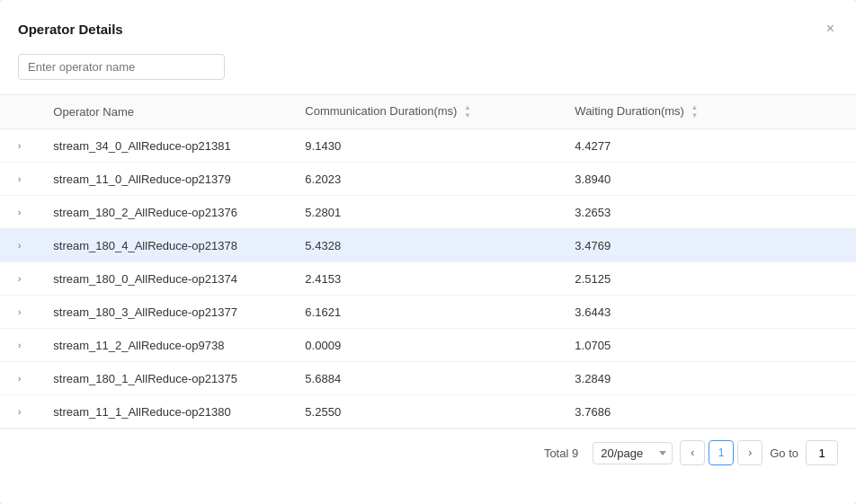 This screenshot has height=504, width=856. What do you see at coordinates (165, 246) in the screenshot?
I see `operator-name-cell: stream_180_4_AllReduce-op21378` at bounding box center [165, 246].